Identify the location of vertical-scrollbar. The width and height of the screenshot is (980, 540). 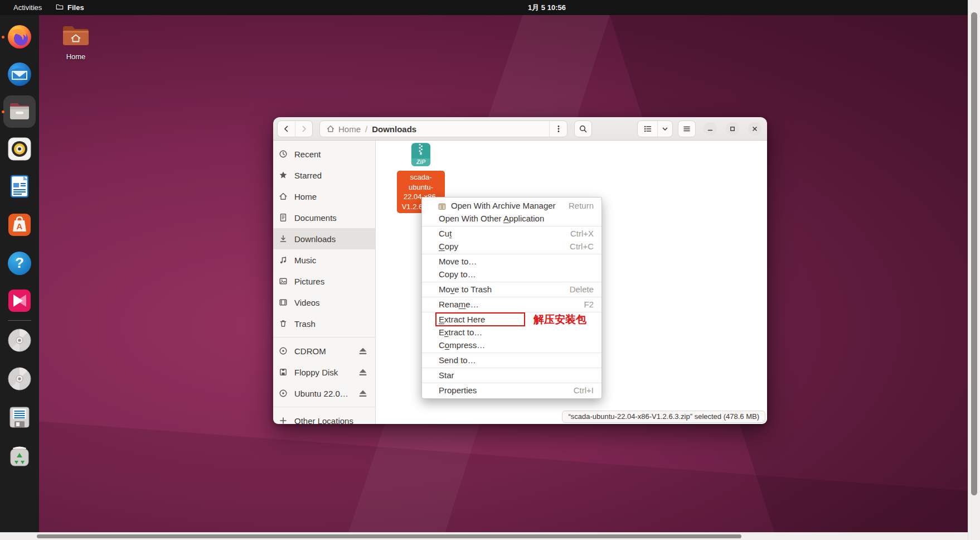
(974, 270).